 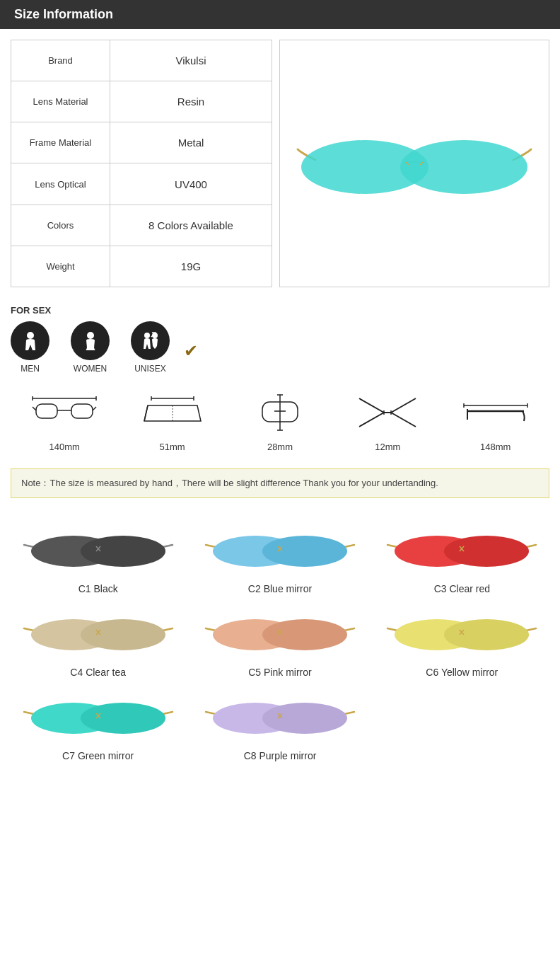 What do you see at coordinates (462, 643) in the screenshot?
I see `color-item-c6: C6 Yellow mirror` at bounding box center [462, 643].